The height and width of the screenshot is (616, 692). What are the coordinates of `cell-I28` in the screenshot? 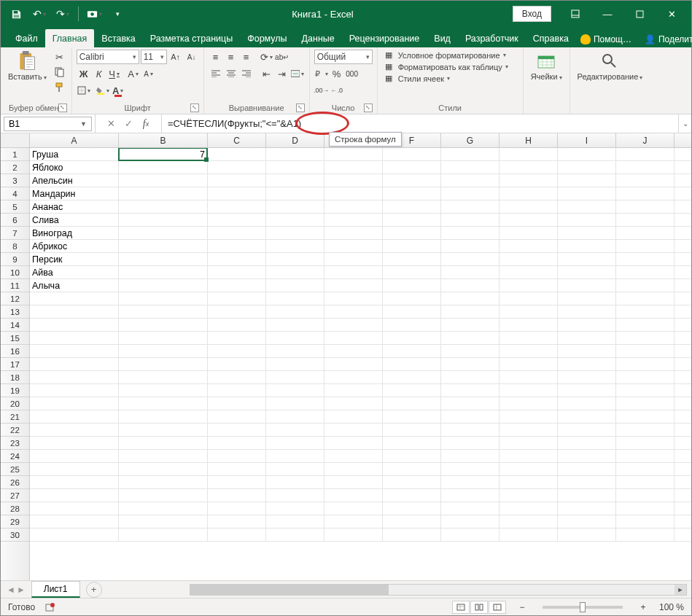 It's located at (587, 509).